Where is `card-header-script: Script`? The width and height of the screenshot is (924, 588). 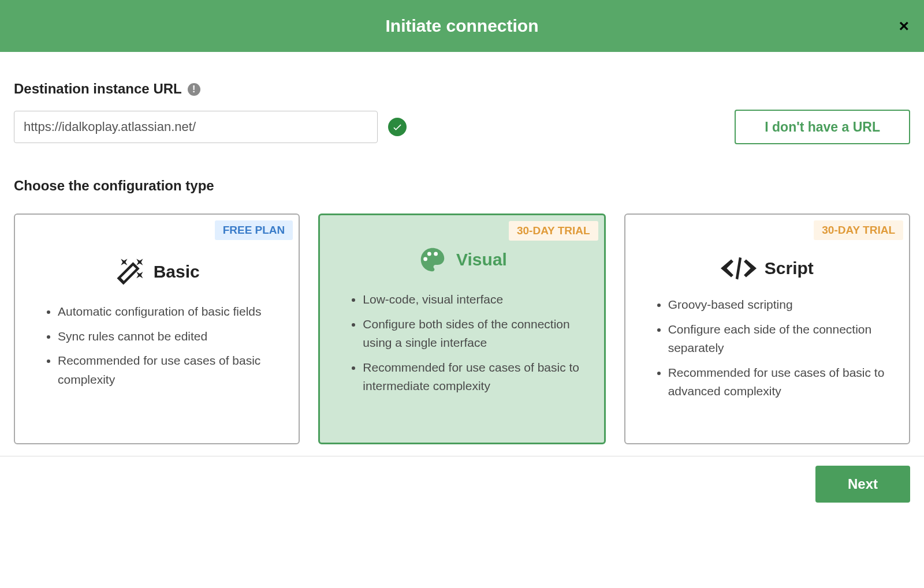
card-header-script: Script is located at coordinates (767, 268).